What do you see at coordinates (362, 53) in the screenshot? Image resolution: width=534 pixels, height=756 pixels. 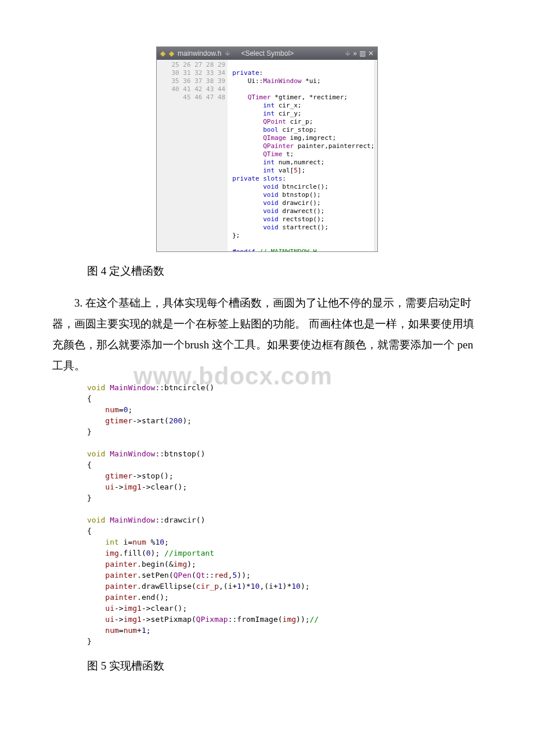 I see `split-icon: ▥` at bounding box center [362, 53].